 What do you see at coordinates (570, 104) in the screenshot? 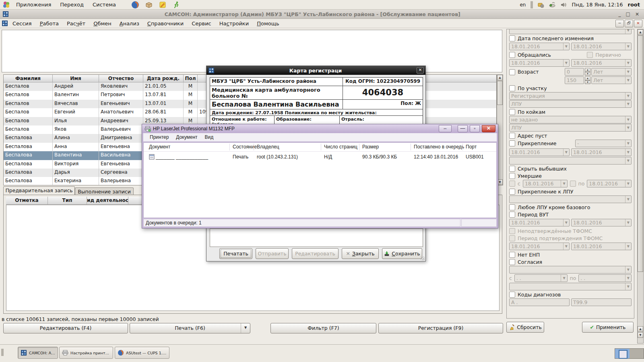
I see `area-lpu-combo: ЛПУ▼` at bounding box center [570, 104].